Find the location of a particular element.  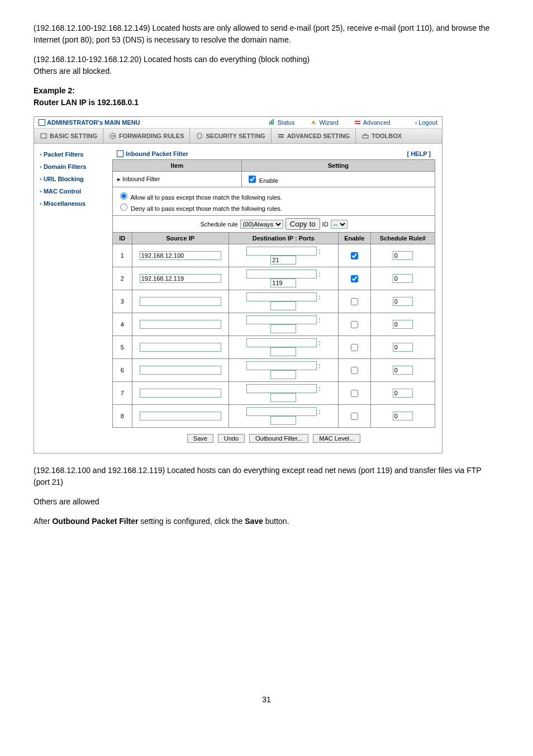

sidebar: Packet Filters Domain Filters URL Blocki… is located at coordinates (73, 299).